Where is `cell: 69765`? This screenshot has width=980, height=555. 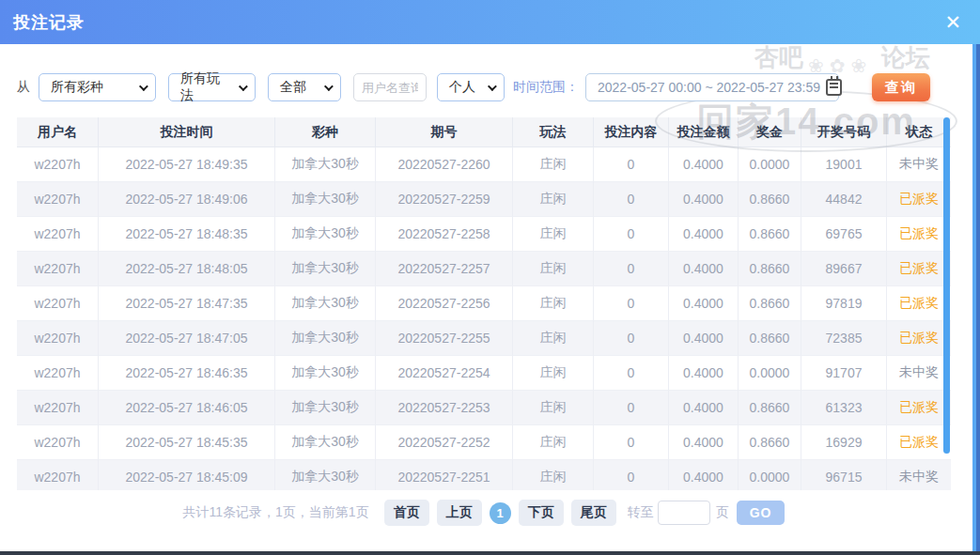 cell: 69765 is located at coordinates (844, 235).